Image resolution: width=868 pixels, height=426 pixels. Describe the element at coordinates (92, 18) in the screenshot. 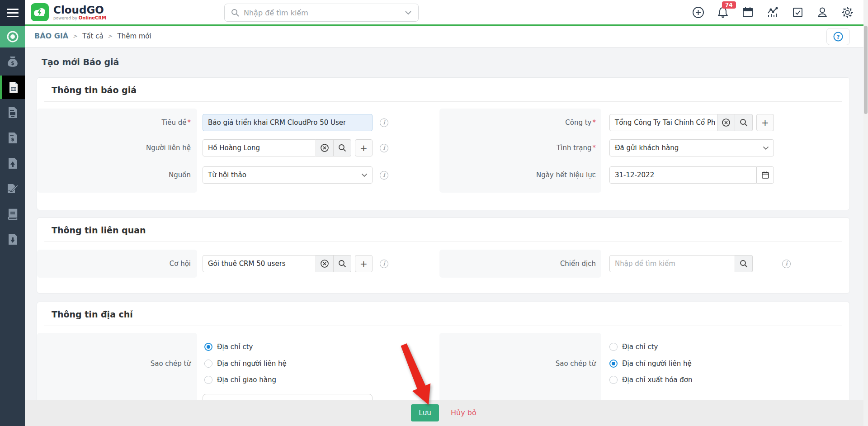

I see `powered-brand: OnlineCRM` at that location.